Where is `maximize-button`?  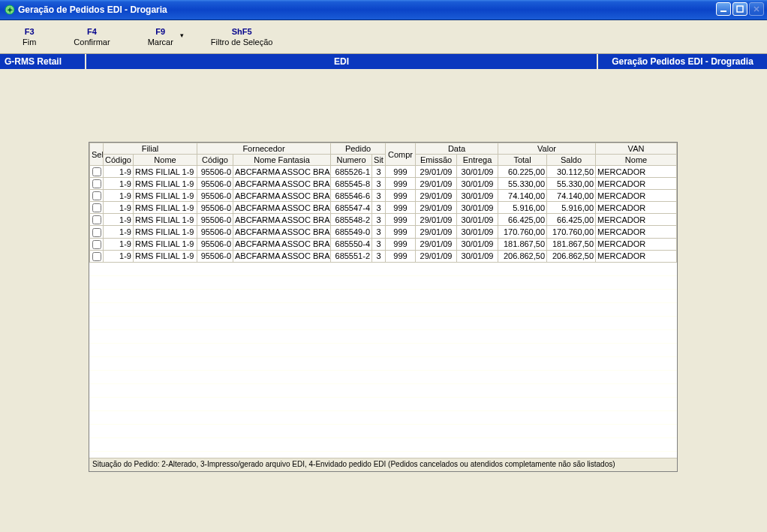 maximize-button is located at coordinates (740, 9).